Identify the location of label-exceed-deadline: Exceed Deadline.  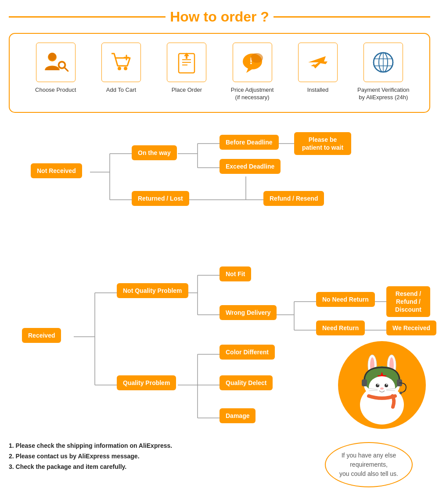
(250, 166).